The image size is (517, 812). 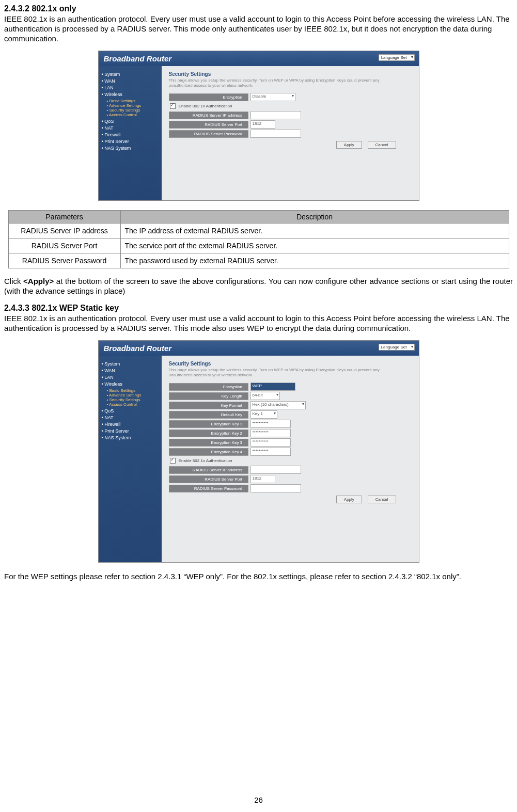 I want to click on enc-key3-input: **********, so click(x=271, y=442).